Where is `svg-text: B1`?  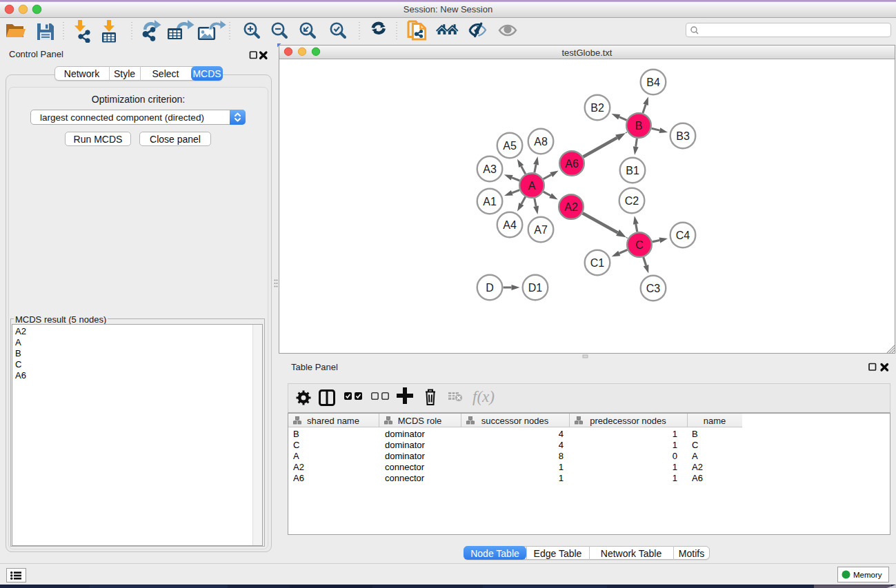
svg-text: B1 is located at coordinates (633, 171).